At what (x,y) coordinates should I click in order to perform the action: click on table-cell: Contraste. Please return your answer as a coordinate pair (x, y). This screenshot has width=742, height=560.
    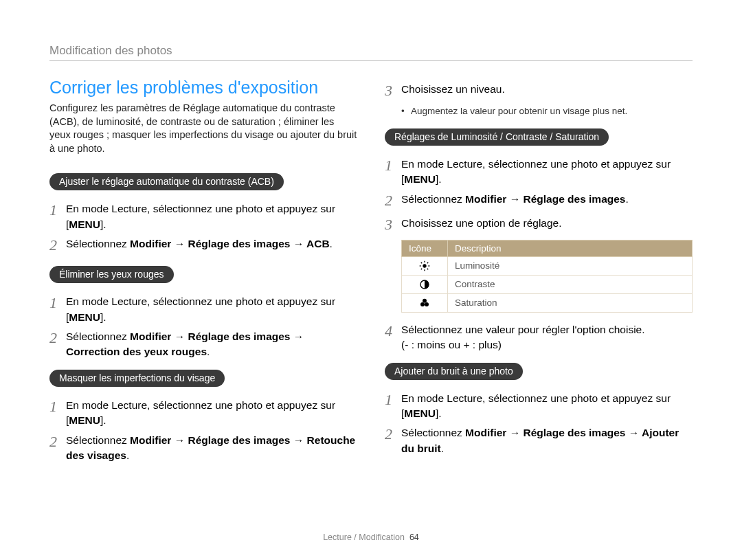
    Looking at the image, I should click on (570, 284).